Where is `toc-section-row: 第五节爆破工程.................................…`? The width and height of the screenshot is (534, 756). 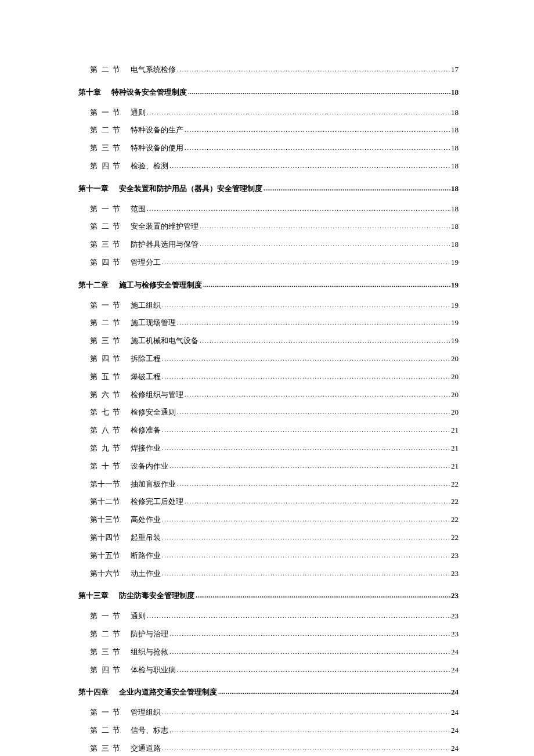
toc-section-row: 第五节爆破工程.................................… is located at coordinates (274, 377).